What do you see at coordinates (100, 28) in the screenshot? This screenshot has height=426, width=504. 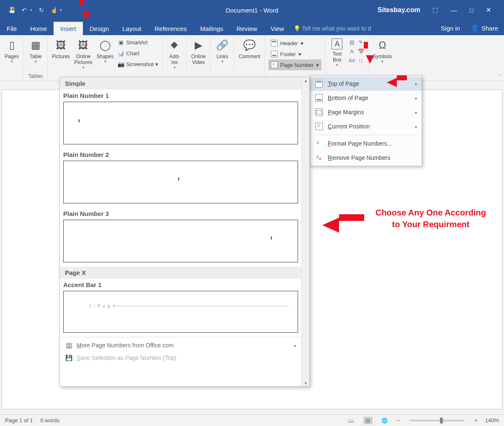 I see `tab-design: Design` at bounding box center [100, 28].